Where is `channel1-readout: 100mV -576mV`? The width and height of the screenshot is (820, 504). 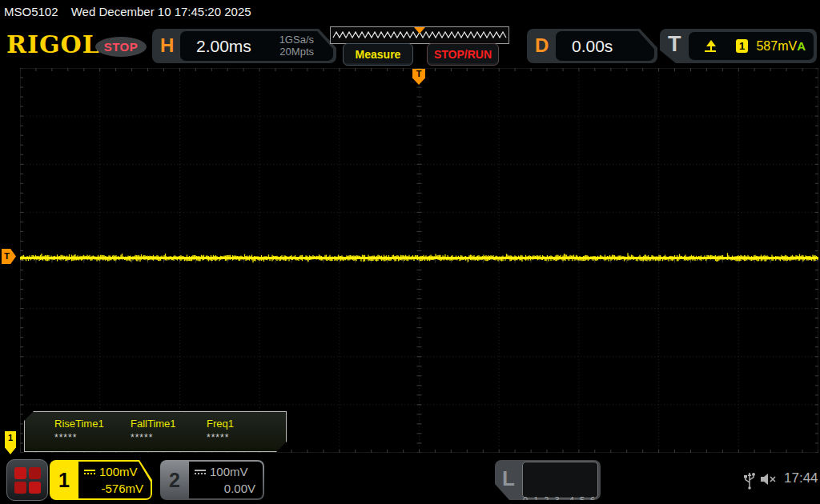
channel1-readout: 100mV -576mV is located at coordinates (115, 480).